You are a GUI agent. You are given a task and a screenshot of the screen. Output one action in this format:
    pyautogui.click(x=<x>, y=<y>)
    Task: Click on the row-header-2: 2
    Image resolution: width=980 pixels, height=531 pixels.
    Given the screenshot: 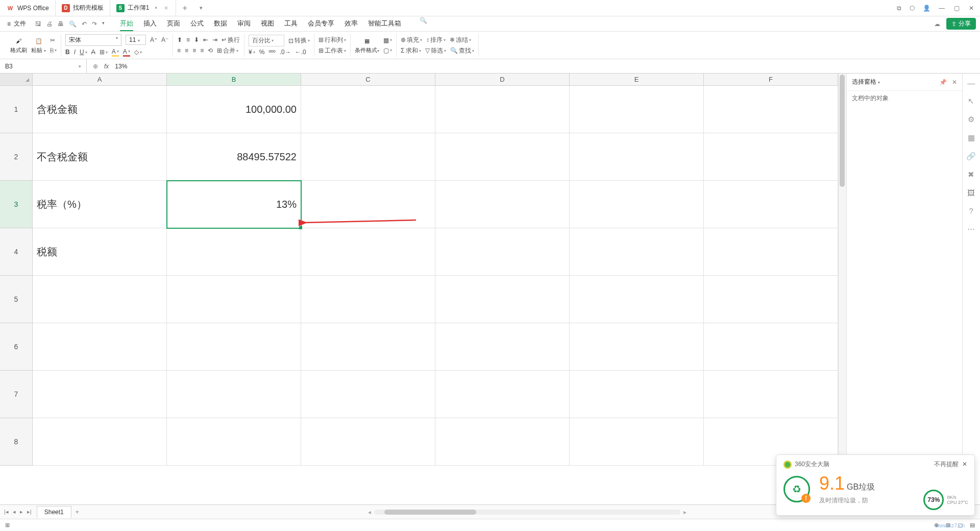 What is the action you would take?
    pyautogui.click(x=16, y=157)
    